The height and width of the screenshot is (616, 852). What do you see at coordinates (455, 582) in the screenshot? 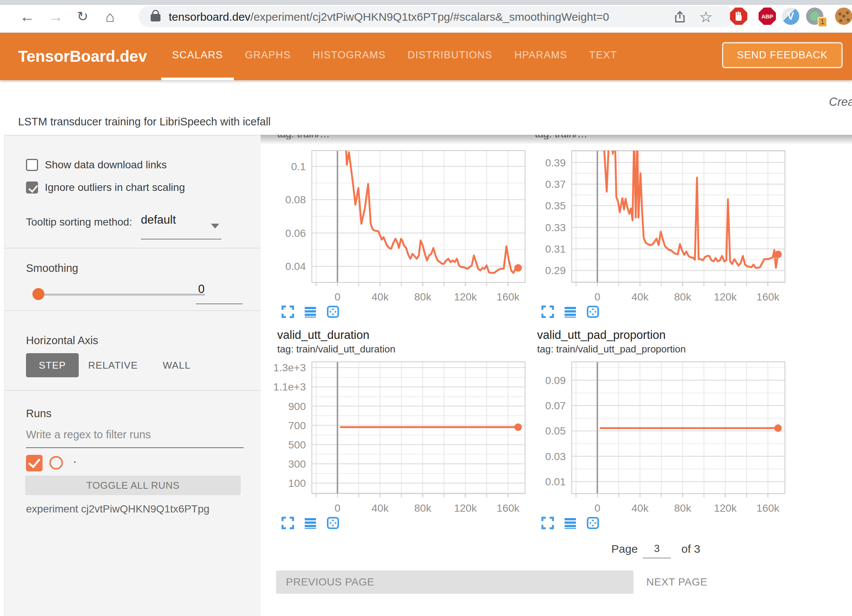
I see `previous-page-button: PREVIOUS PAGE` at bounding box center [455, 582].